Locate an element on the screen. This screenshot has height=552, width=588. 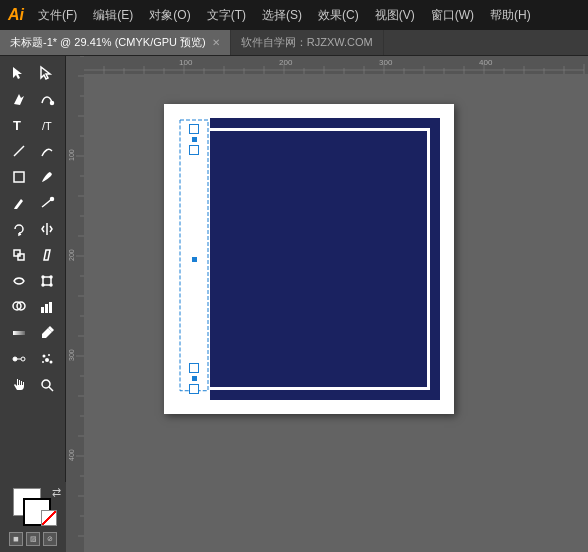
eyedropper-tool is located at coordinates (47, 333).